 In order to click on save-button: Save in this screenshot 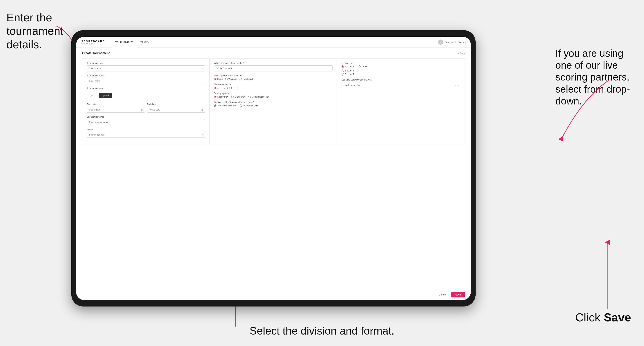, I will do `click(458, 295)`.